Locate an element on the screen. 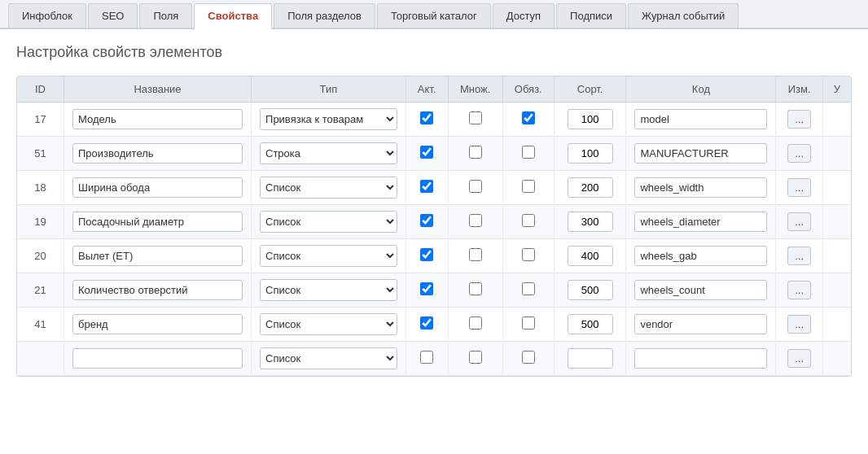  tab-access: Доступ is located at coordinates (524, 15).